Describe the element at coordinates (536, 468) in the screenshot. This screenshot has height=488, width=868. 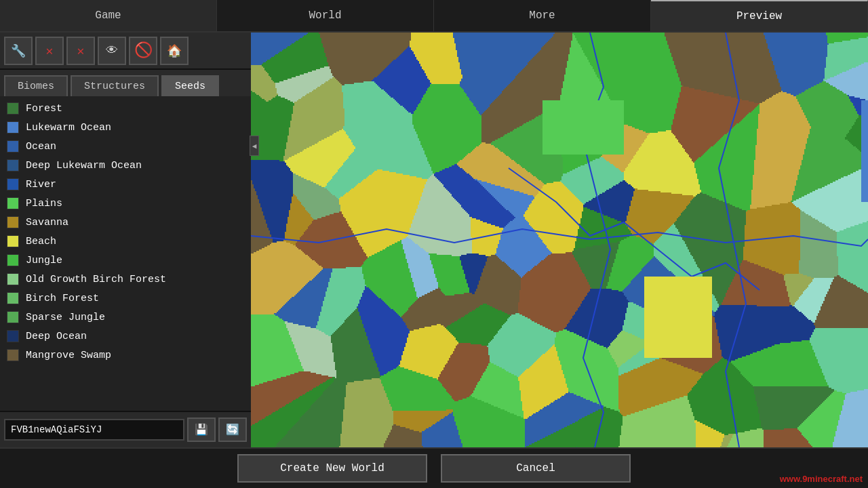
I see `cancel-button: Cancel` at that location.